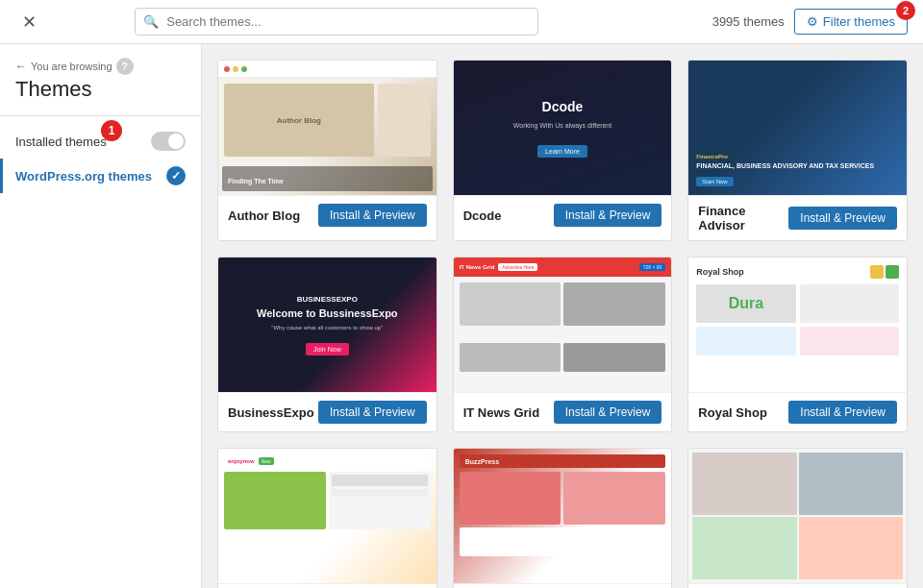 The image size is (923, 588). What do you see at coordinates (733, 413) in the screenshot?
I see `theme-name-royal-shop: Royal Shop` at bounding box center [733, 413].